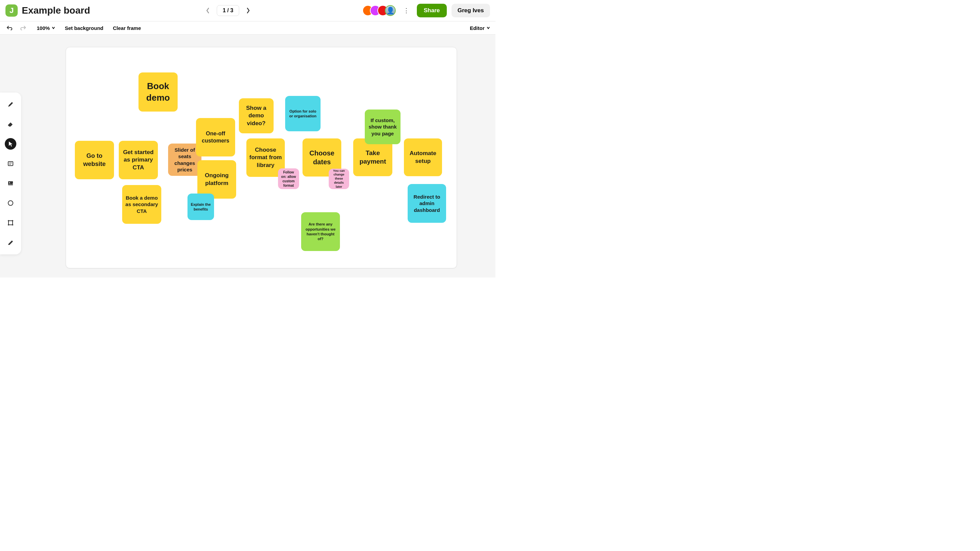  Describe the element at coordinates (11, 104) in the screenshot. I see `pen-tool` at that location.